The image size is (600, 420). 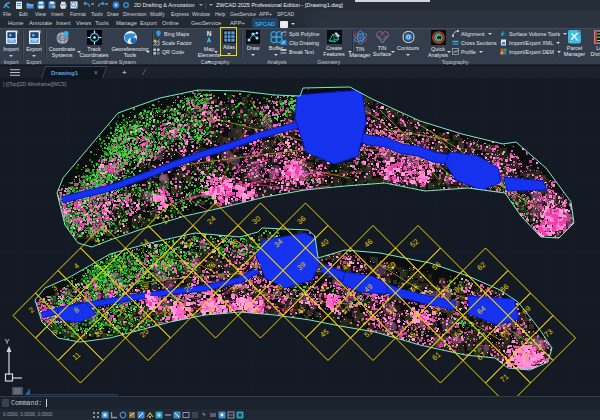 What do you see at coordinates (414, 243) in the screenshot?
I see `svg-text: 52` at bounding box center [414, 243].